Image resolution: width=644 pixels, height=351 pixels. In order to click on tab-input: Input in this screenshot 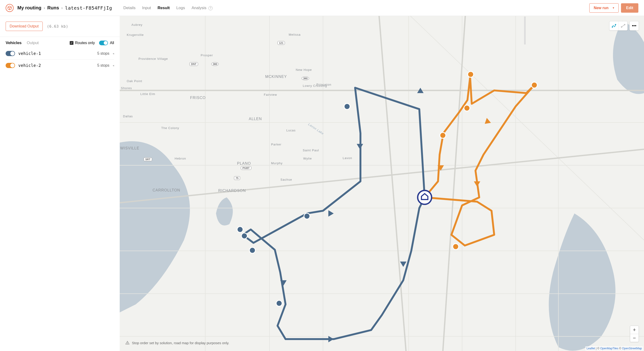, I will do `click(147, 8)`.